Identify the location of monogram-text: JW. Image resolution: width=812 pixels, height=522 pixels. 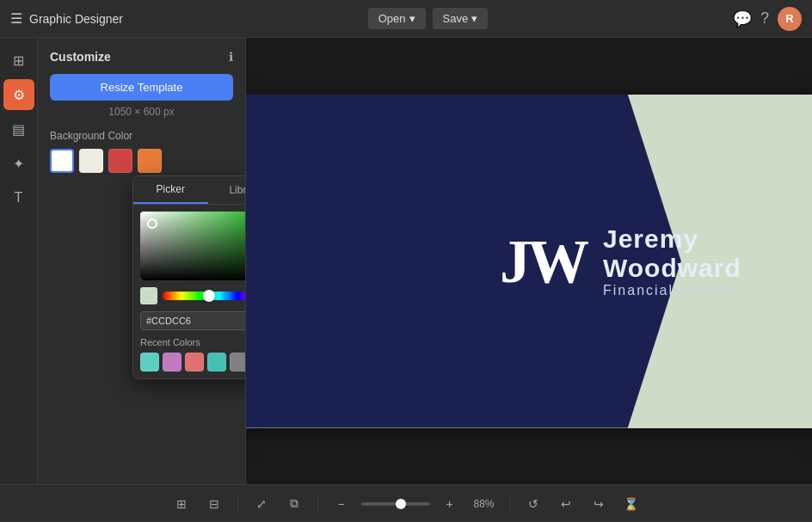
(543, 261).